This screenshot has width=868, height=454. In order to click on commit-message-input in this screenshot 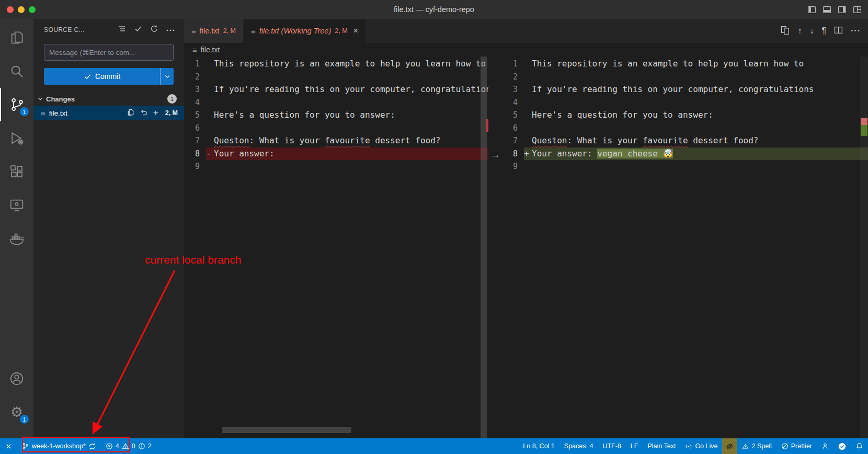, I will do `click(109, 52)`.